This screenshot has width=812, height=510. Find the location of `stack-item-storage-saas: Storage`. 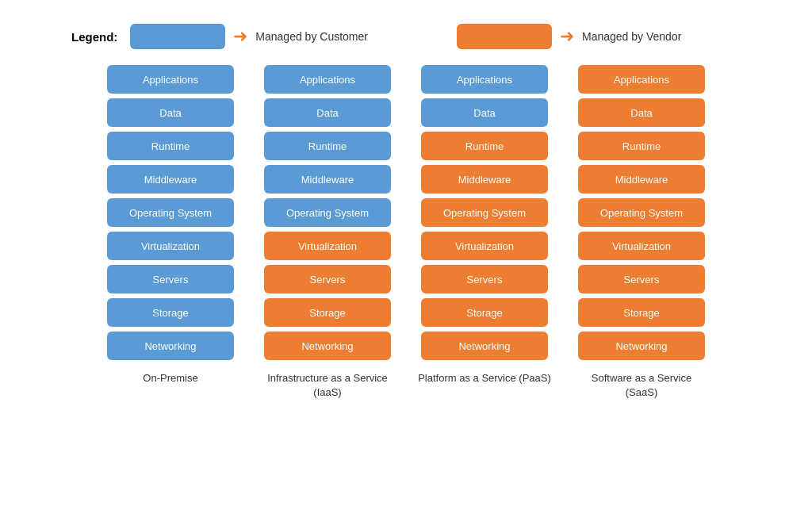

stack-item-storage-saas: Storage is located at coordinates (642, 313).